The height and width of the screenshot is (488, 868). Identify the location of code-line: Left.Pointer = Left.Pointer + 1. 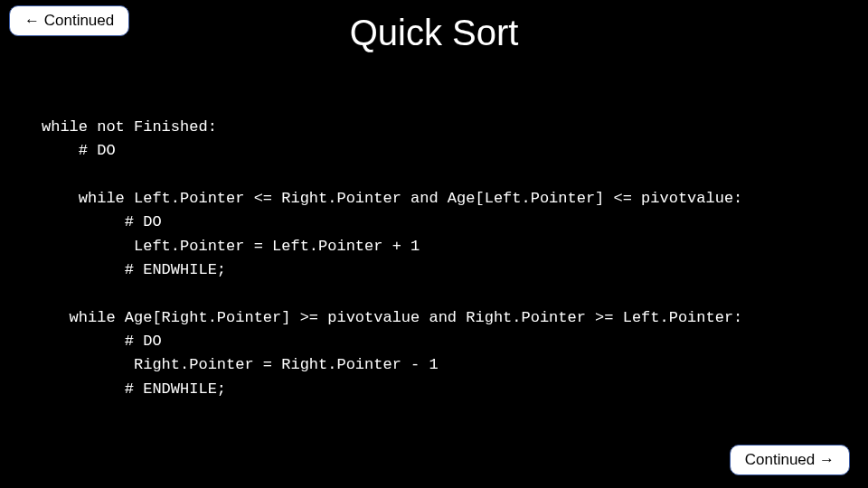
(231, 246).